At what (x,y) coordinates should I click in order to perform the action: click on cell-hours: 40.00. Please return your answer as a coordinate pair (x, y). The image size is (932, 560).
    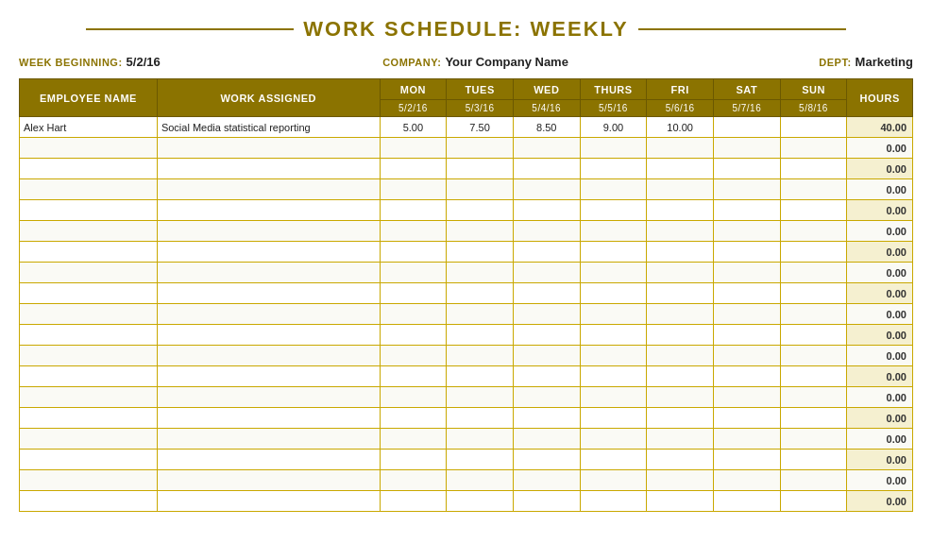
    Looking at the image, I should click on (880, 127).